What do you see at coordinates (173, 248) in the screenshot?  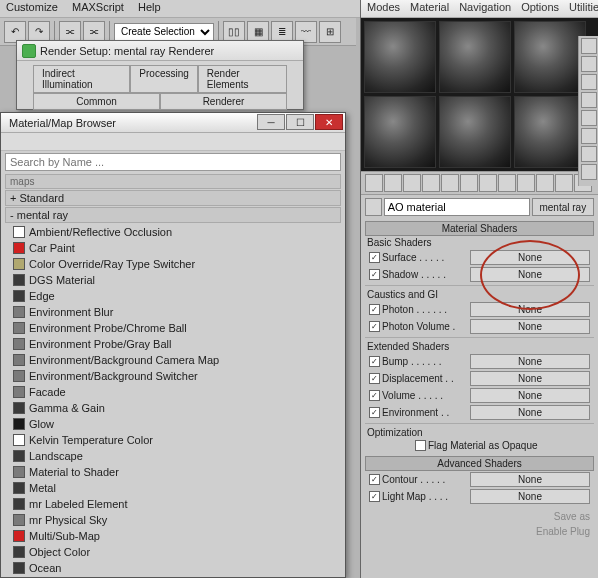 I see `list-item: Car Paint` at bounding box center [173, 248].